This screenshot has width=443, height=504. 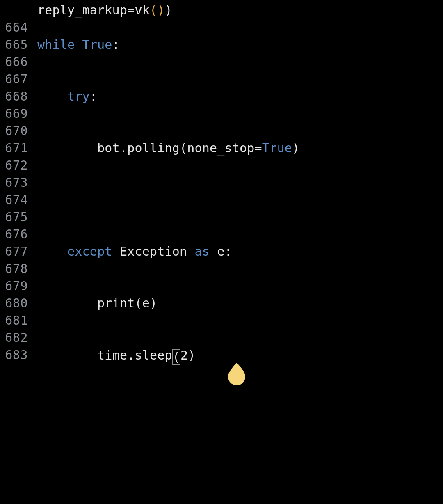 What do you see at coordinates (240, 303) in the screenshot?
I see `code-line: print(e)` at bounding box center [240, 303].